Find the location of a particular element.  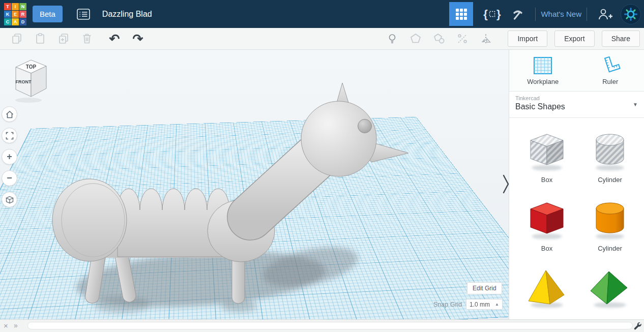

shape-item-box-red: Box is located at coordinates (547, 224).